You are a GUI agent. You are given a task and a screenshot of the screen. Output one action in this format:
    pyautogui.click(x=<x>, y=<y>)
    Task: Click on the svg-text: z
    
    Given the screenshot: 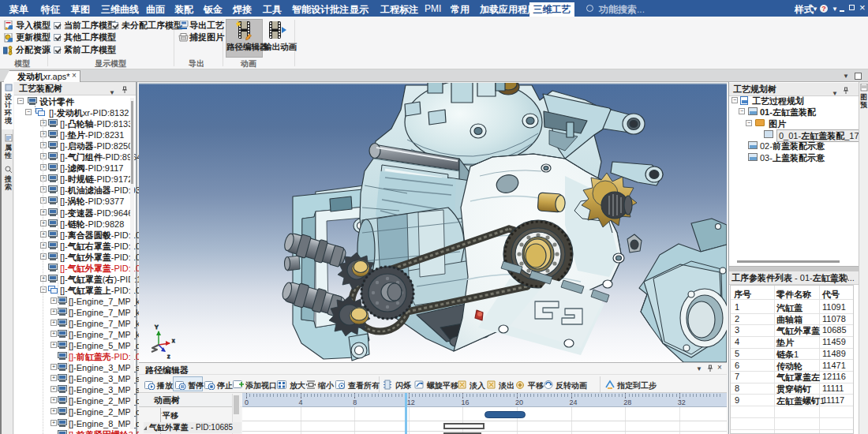 What is the action you would take?
    pyautogui.click(x=169, y=357)
    